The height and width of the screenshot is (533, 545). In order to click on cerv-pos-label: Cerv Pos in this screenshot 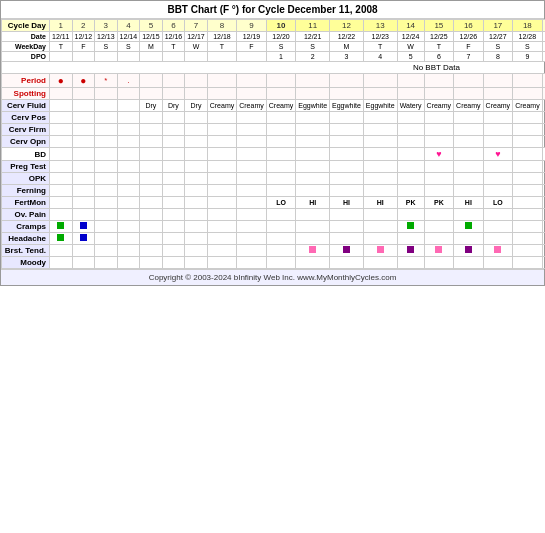, I will do `click(26, 118)`.